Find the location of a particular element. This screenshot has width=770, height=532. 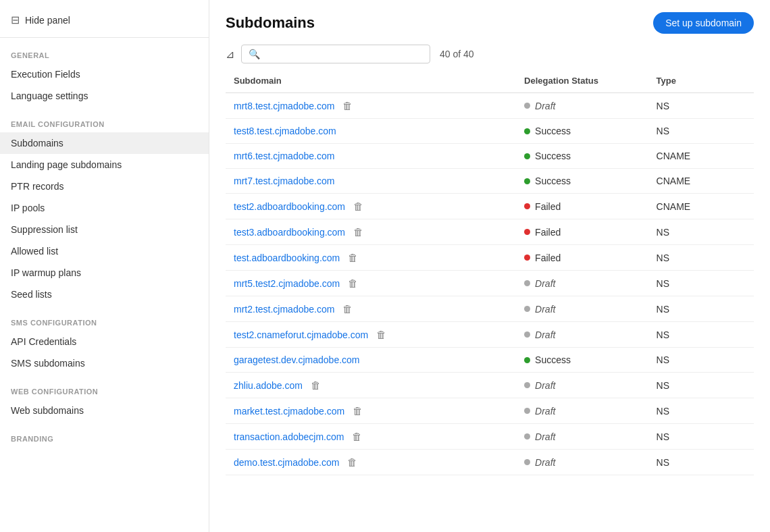

subdomain-cell: test3.adboardbooking.com🗑 is located at coordinates (371, 232).